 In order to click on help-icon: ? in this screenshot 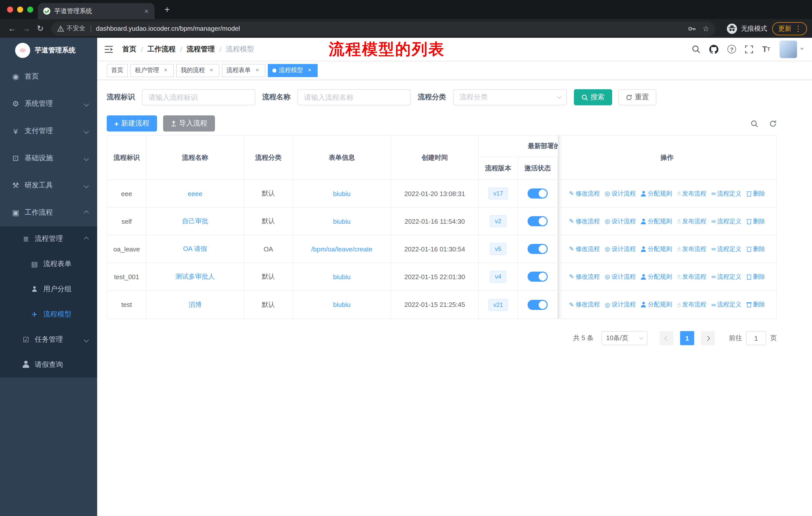, I will do `click(732, 49)`.